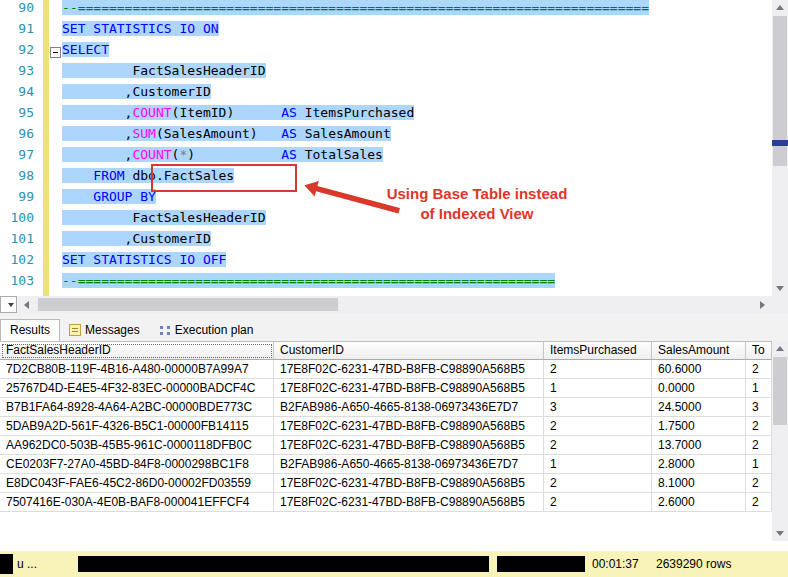  I want to click on tab-messages-label: Messages, so click(112, 330).